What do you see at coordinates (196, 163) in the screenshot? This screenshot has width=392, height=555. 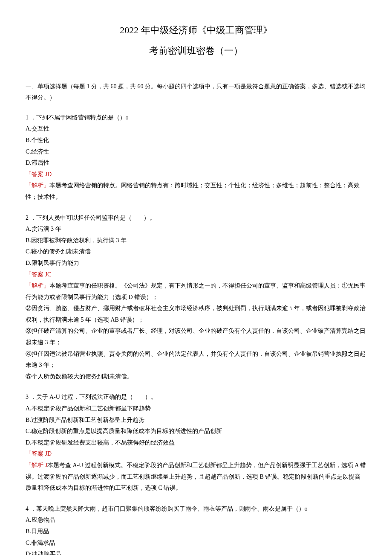 I see `option-d: D.滞后性` at bounding box center [196, 163].